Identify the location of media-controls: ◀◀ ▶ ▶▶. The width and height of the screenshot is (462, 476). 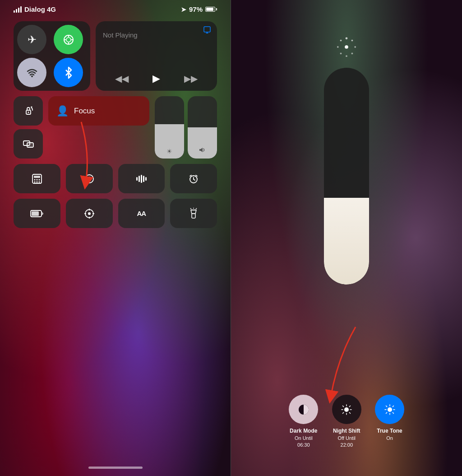
(156, 79).